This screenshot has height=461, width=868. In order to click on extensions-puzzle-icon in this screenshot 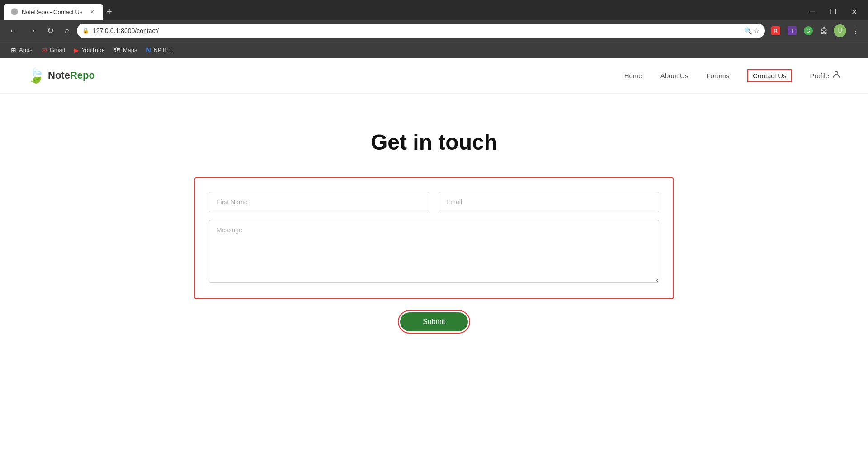, I will do `click(825, 31)`.